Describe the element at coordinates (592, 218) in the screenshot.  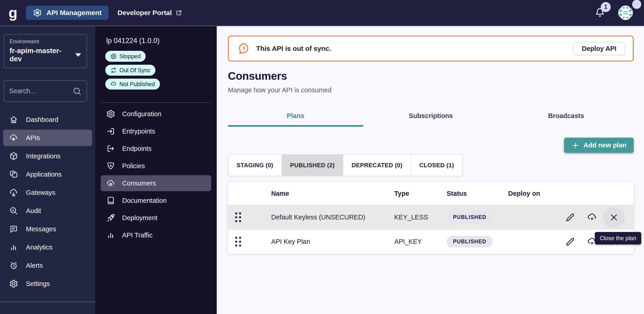
I see `unpublish-plan-button` at that location.